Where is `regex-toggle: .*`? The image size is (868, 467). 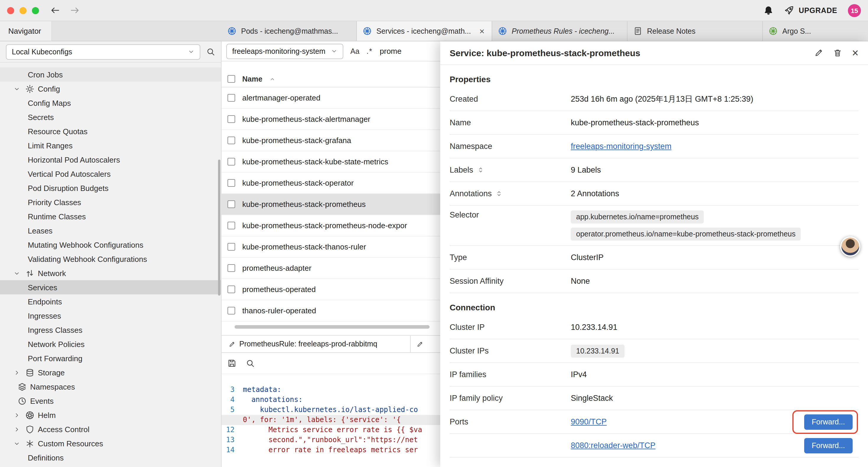 regex-toggle: .* is located at coordinates (370, 51).